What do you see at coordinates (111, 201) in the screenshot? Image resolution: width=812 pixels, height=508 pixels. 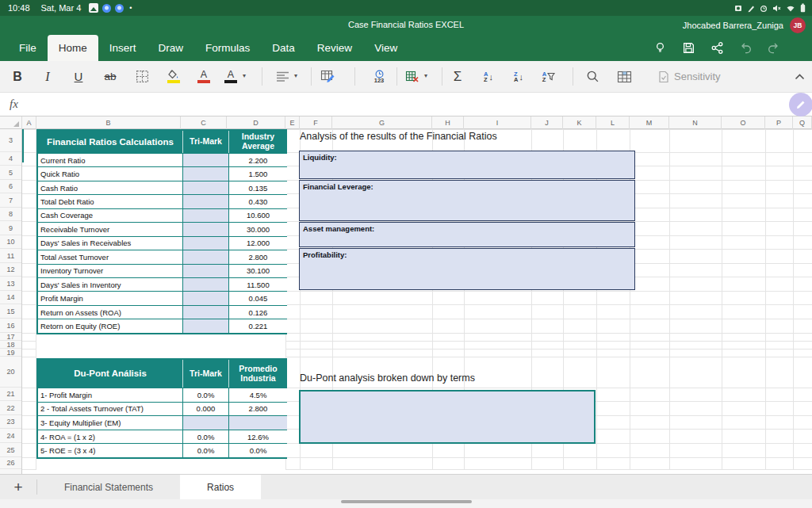 I see `ratio-label-cell: Total Debt Ratio` at bounding box center [111, 201].